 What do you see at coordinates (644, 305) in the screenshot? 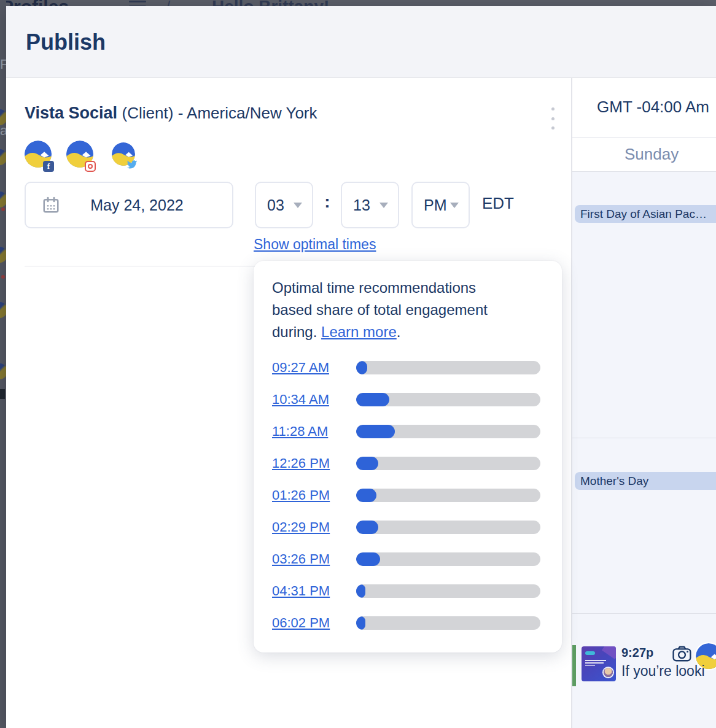
I see `calendar-cell: First Day of Asian Pac…` at bounding box center [644, 305].